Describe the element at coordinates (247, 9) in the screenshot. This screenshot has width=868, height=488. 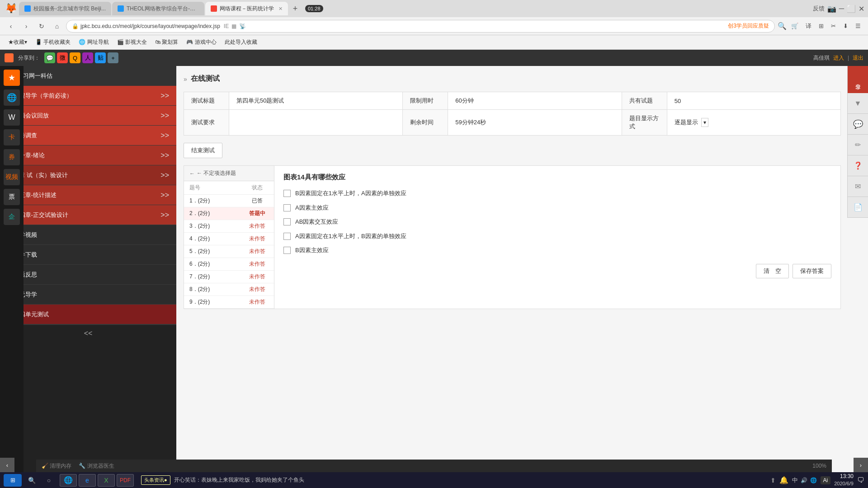
I see `tab-3: 网络课程－医药统计学 ✕` at that location.